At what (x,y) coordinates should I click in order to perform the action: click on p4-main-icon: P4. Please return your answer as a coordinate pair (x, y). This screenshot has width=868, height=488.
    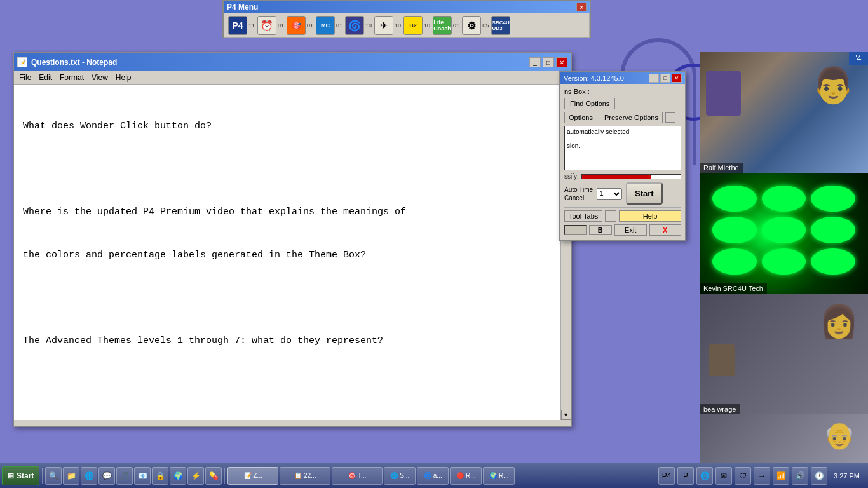
    Looking at the image, I should click on (238, 25).